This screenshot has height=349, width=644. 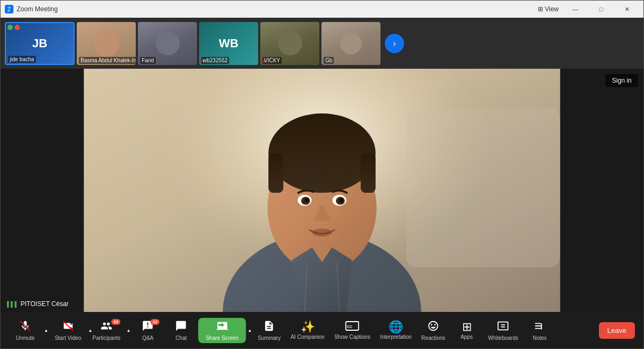 What do you see at coordinates (548, 9) in the screenshot?
I see `view-button: ⊞ View` at bounding box center [548, 9].